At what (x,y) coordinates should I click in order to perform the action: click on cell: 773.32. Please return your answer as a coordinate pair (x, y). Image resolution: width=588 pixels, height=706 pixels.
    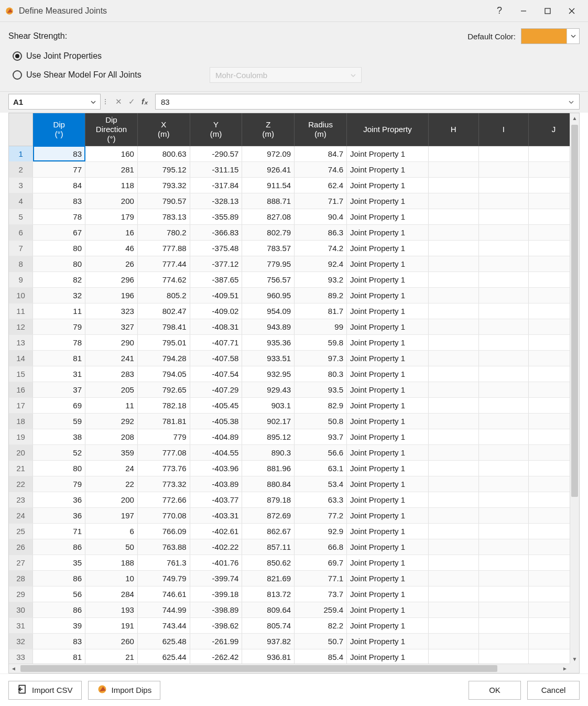
    Looking at the image, I should click on (164, 484).